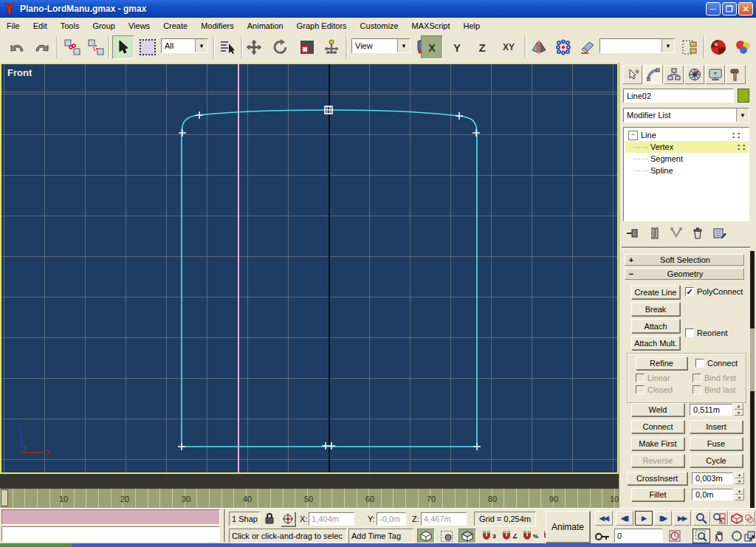 The width and height of the screenshot is (756, 547). What do you see at coordinates (750, 518) in the screenshot?
I see `zoom-extents-all-icon` at bounding box center [750, 518].